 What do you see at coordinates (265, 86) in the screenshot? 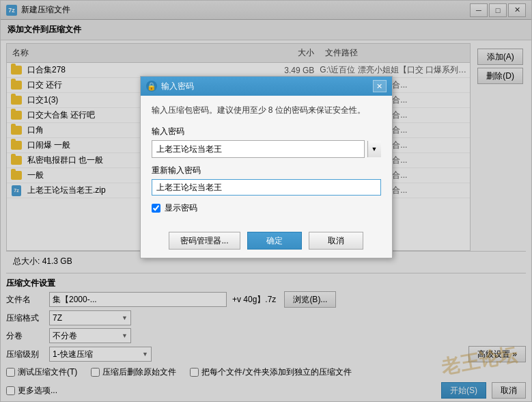
I see `modal-title: 输入密码` at bounding box center [265, 86].